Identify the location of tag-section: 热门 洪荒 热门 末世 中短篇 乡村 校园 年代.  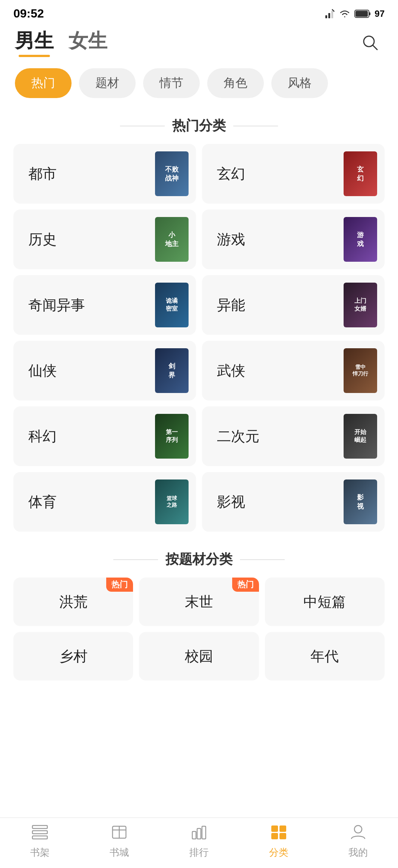
(199, 629).